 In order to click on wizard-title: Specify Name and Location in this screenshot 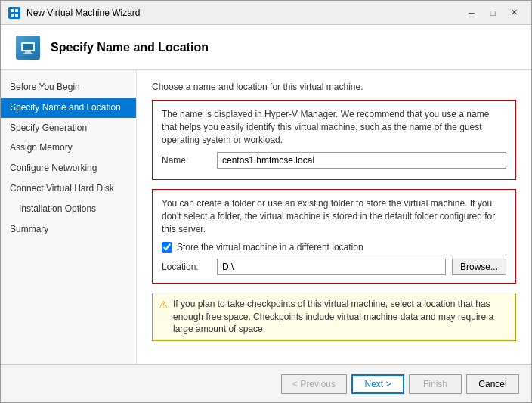, I will do `click(130, 48)`.